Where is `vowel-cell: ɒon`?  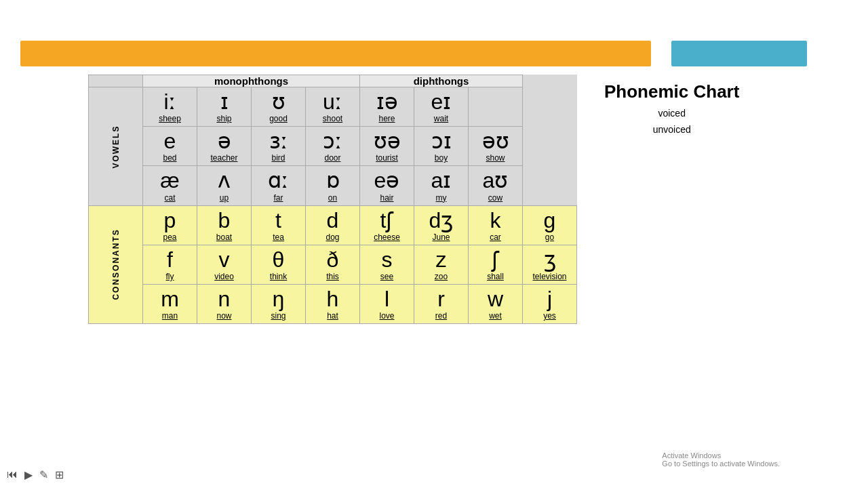 vowel-cell: ɒon is located at coordinates (333, 186).